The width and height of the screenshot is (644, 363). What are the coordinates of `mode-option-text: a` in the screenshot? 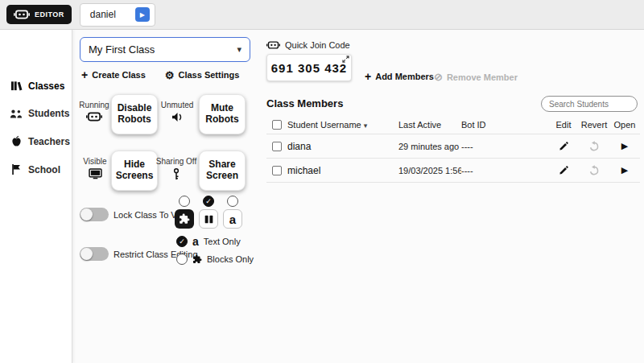 It's located at (233, 212).